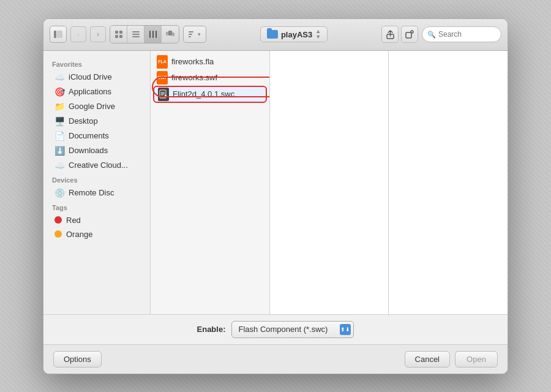  What do you see at coordinates (294, 34) in the screenshot?
I see `folder-title: playAS3 ▲▼` at bounding box center [294, 34].